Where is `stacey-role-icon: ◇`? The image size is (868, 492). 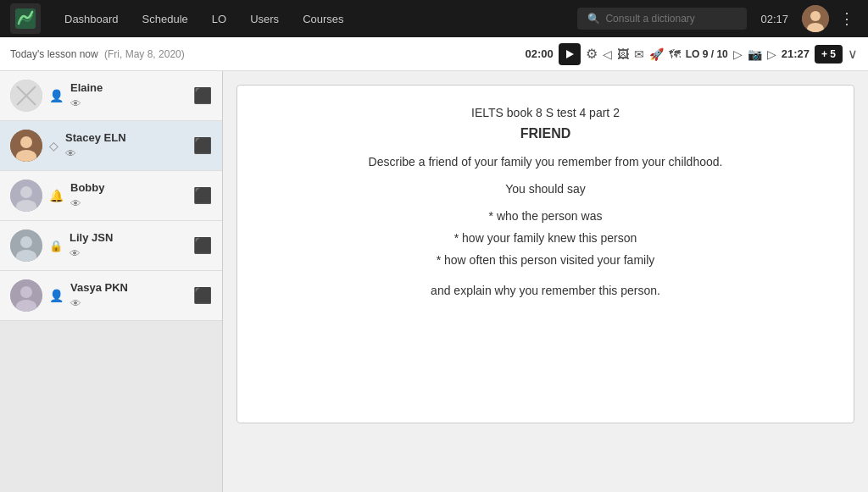
stacey-role-icon: ◇ is located at coordinates (54, 146).